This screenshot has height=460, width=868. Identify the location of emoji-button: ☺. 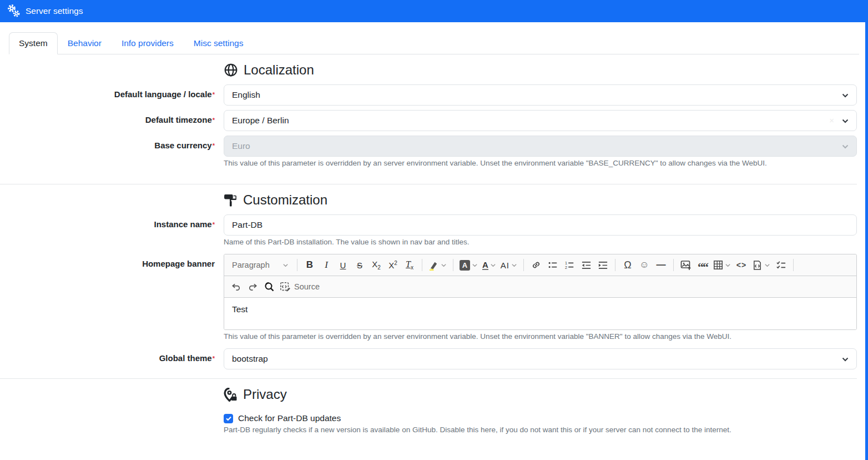
(644, 265).